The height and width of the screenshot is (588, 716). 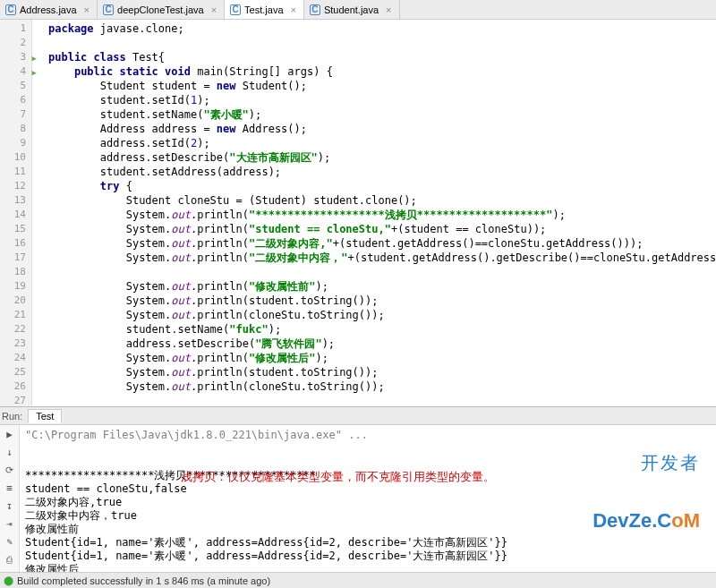 I want to click on gutter-line: 17, so click(x=14, y=258).